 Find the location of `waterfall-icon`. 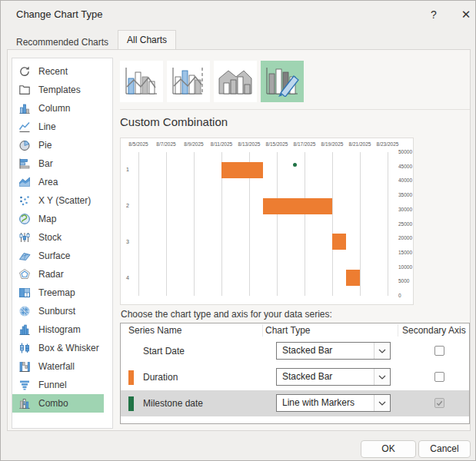

waterfall-icon is located at coordinates (25, 366).